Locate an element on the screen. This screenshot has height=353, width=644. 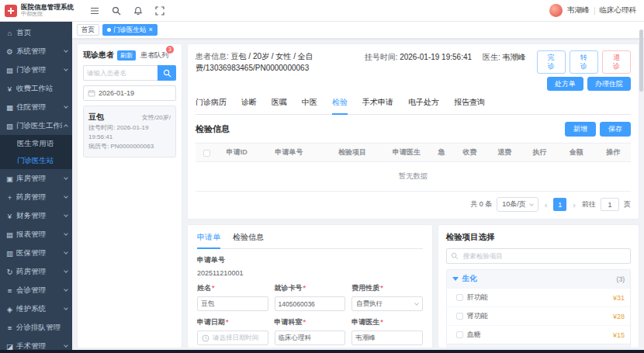
lab-item-name: 肾功能 is located at coordinates (478, 317).